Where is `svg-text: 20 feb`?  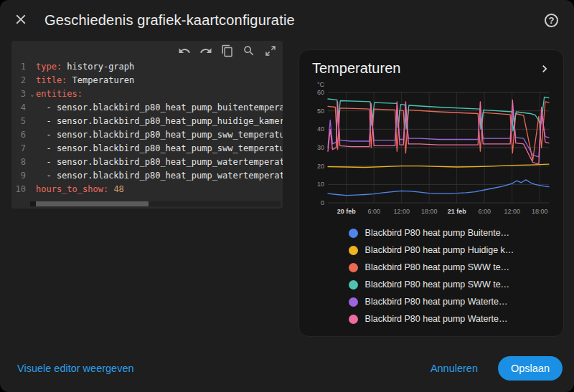
svg-text: 20 feb is located at coordinates (347, 211).